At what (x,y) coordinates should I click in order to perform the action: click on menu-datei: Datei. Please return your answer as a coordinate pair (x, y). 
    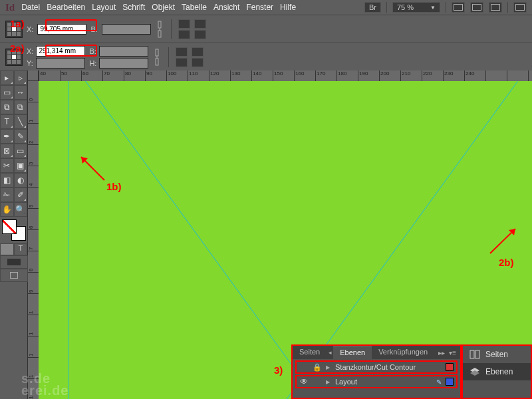
    Looking at the image, I should click on (31, 7).